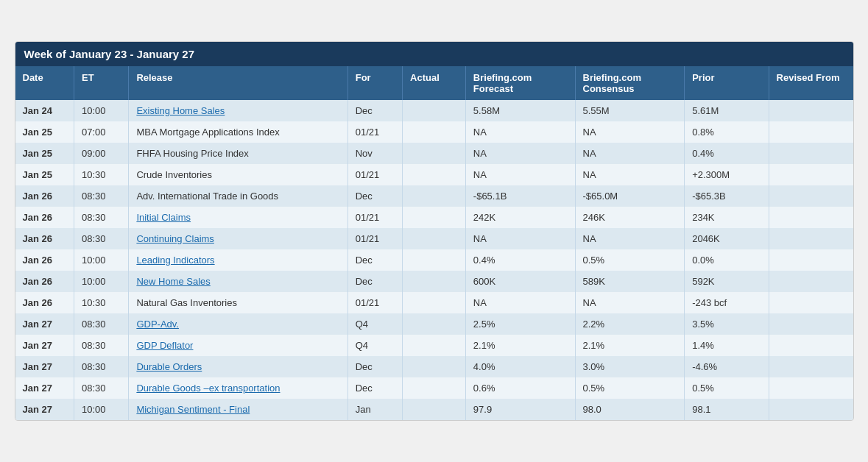  Describe the element at coordinates (727, 324) in the screenshot. I see `cell-prior: 3.5%` at that location.